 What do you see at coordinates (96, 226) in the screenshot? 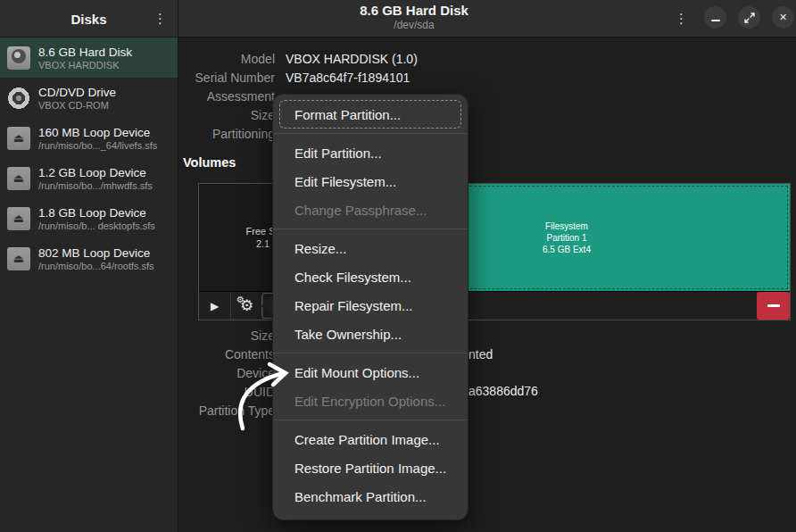
I see `device-subtitle: /run/miso/b... desktopfs.sfs` at bounding box center [96, 226].